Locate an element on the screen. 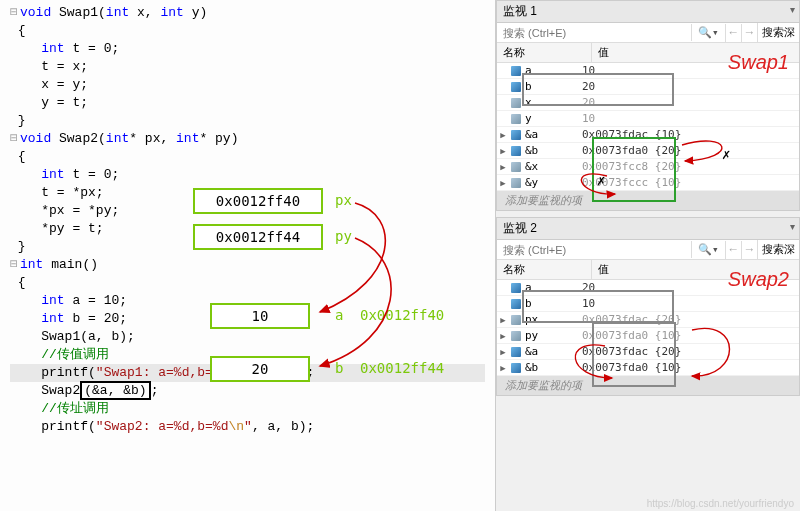  watch-row: b20 is located at coordinates (648, 87).